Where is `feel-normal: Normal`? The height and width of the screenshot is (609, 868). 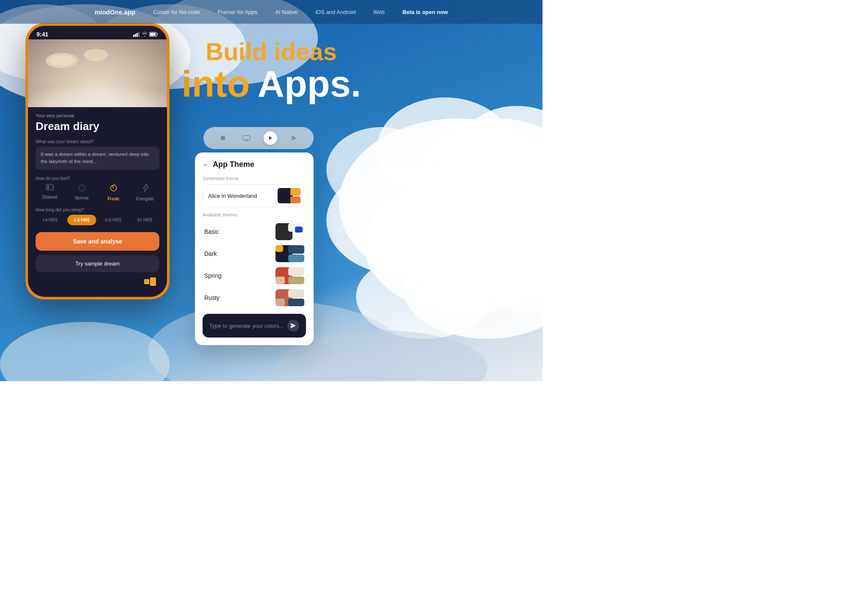 feel-normal: Normal is located at coordinates (81, 192).